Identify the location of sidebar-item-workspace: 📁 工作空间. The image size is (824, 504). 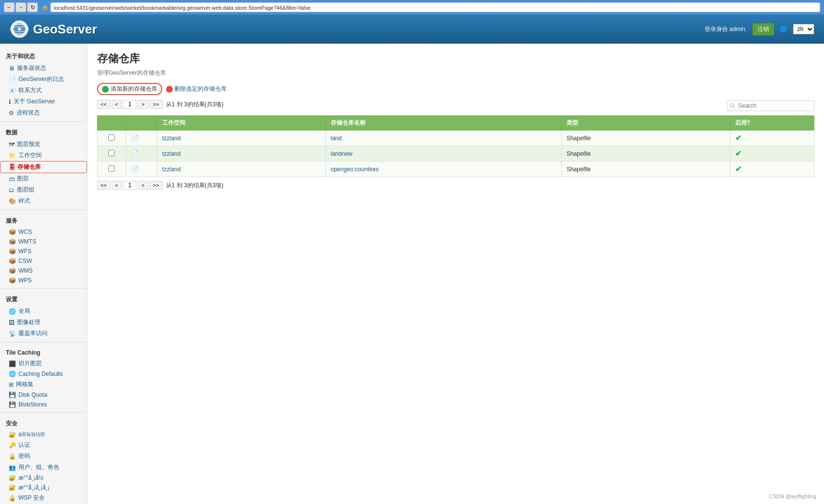
(44, 155).